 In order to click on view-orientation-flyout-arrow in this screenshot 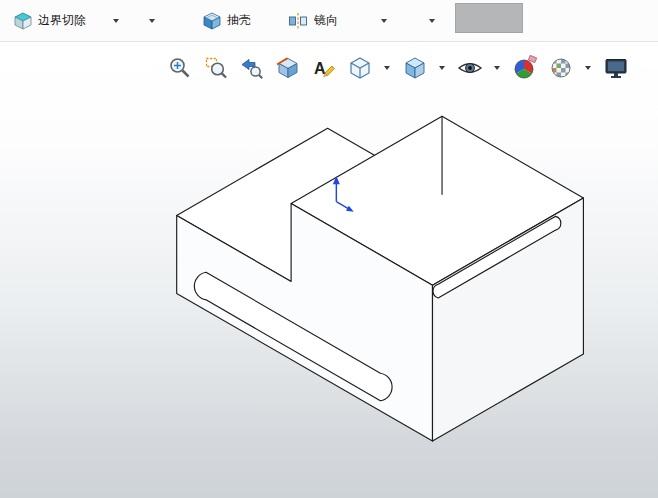, I will do `click(387, 68)`.